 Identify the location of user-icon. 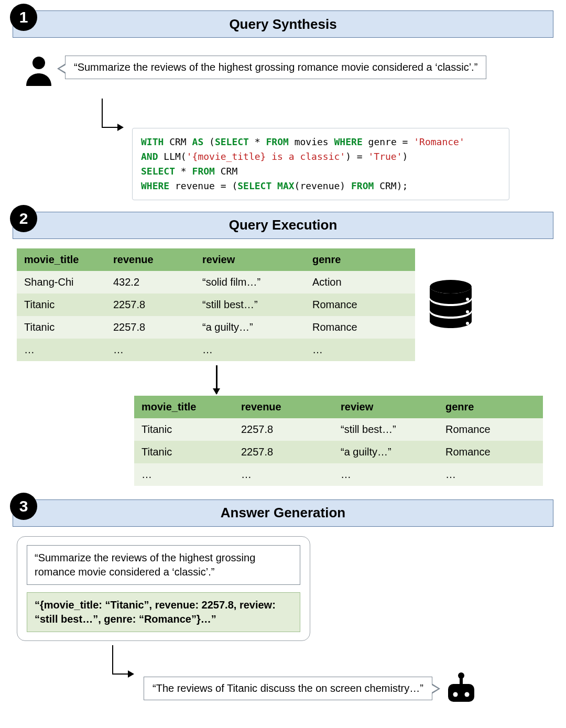
(39, 71).